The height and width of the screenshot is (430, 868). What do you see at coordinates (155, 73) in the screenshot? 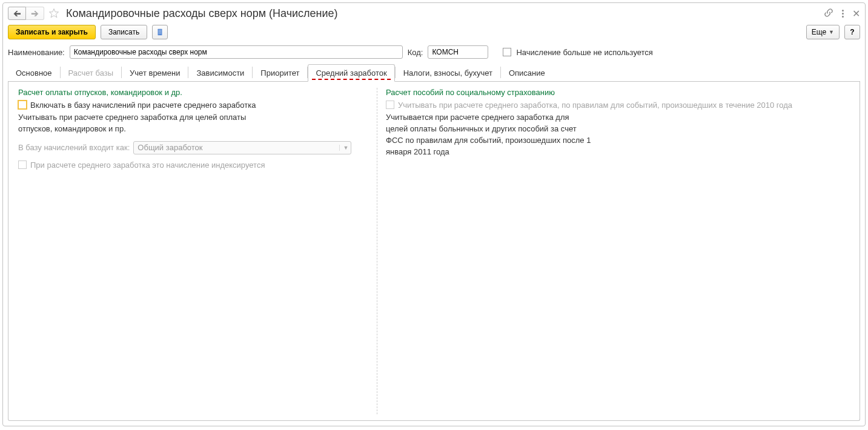
I see `tab-time: Учет времени` at bounding box center [155, 73].